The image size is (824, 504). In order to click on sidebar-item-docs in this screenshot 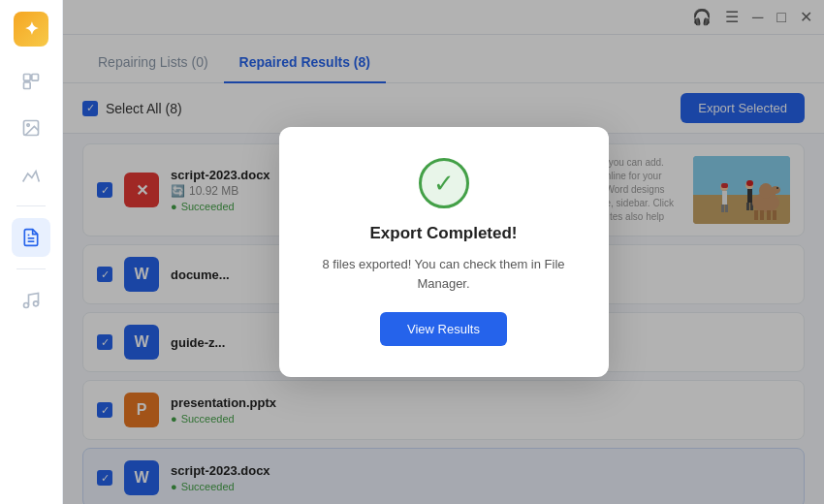, I will do `click(31, 237)`.